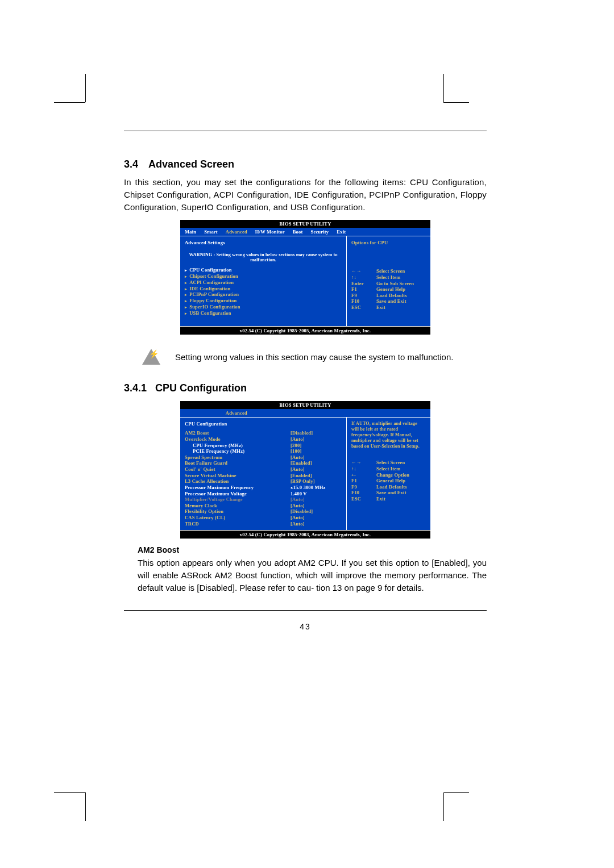 This screenshot has height=868, width=614. I want to click on bios-menu-item: SuperIO Configuration, so click(263, 307).